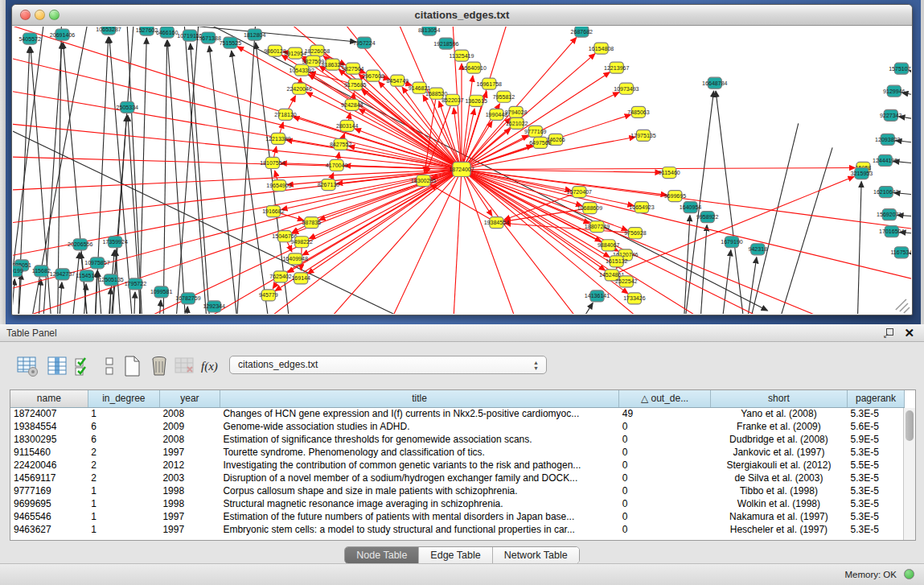 The height and width of the screenshot is (585, 924). Describe the element at coordinates (159, 366) in the screenshot. I see `delete-trash-icon` at that location.